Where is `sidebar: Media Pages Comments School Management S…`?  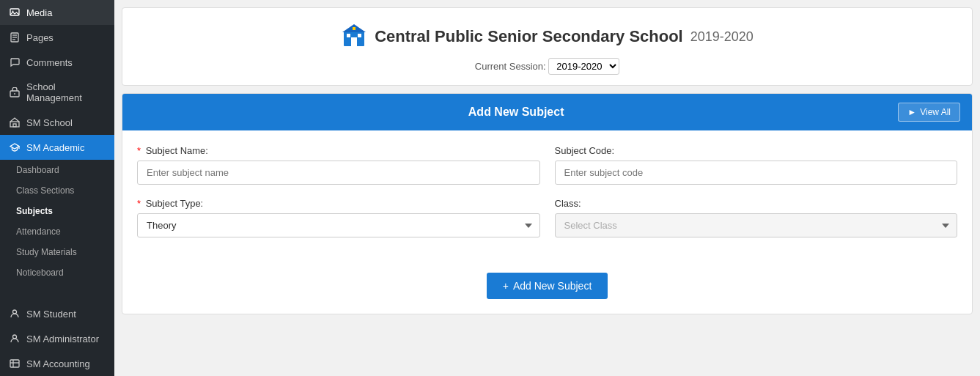
sidebar: Media Pages Comments School Management S… is located at coordinates (57, 188).